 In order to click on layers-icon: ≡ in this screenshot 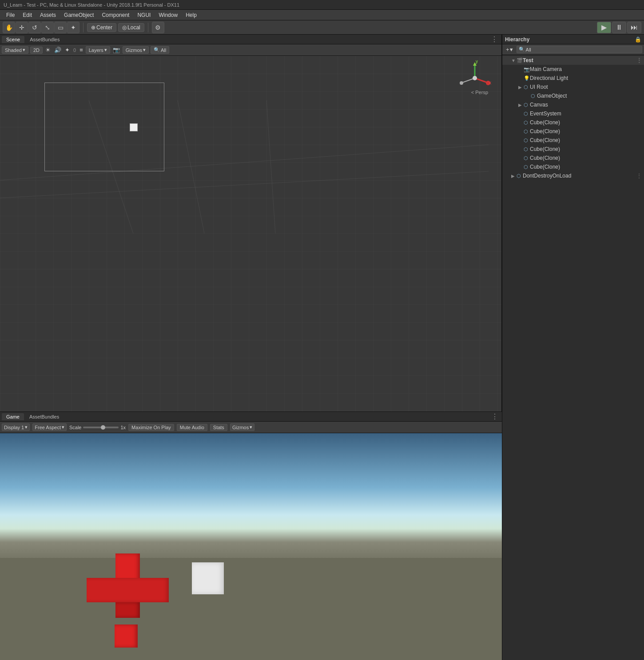, I will do `click(81, 50)`.